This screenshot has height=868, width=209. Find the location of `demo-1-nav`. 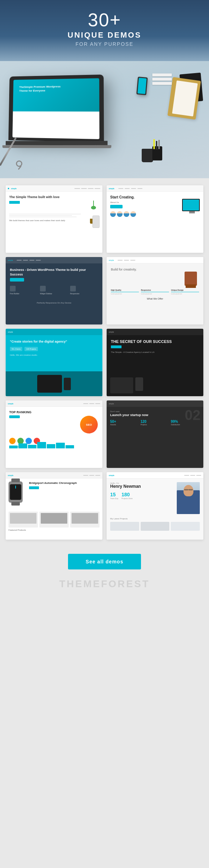

demo-1-nav is located at coordinates (59, 189).